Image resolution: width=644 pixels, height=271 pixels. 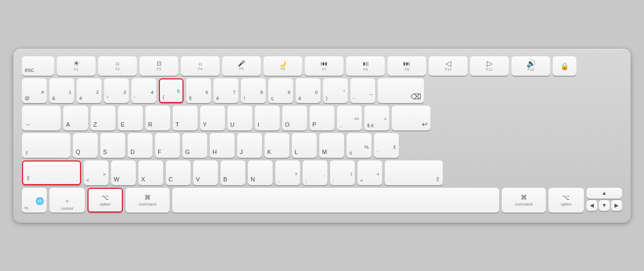 What do you see at coordinates (148, 200) in the screenshot?
I see `key-command-left: ⌘ command` at bounding box center [148, 200].